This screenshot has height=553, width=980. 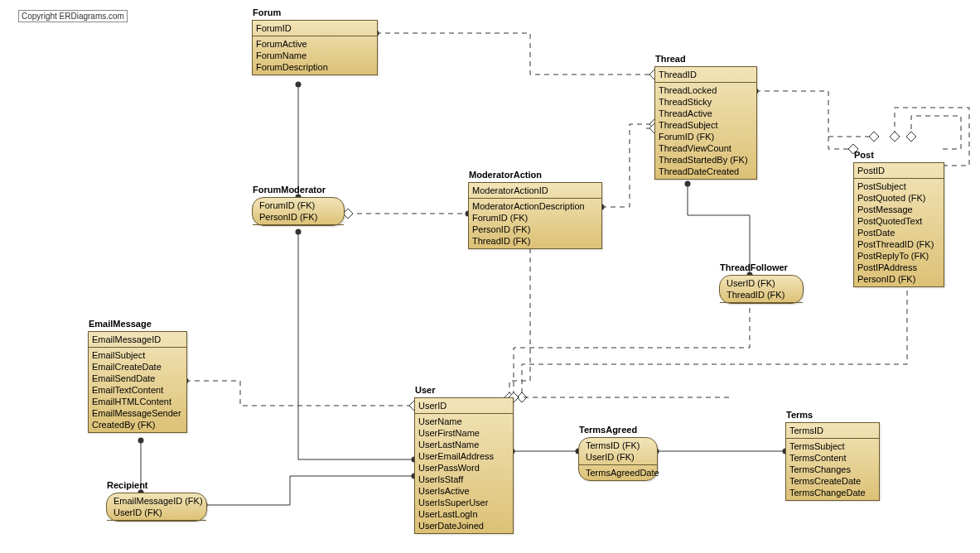 I want to click on attr-row: ThreadSubject, so click(x=706, y=125).